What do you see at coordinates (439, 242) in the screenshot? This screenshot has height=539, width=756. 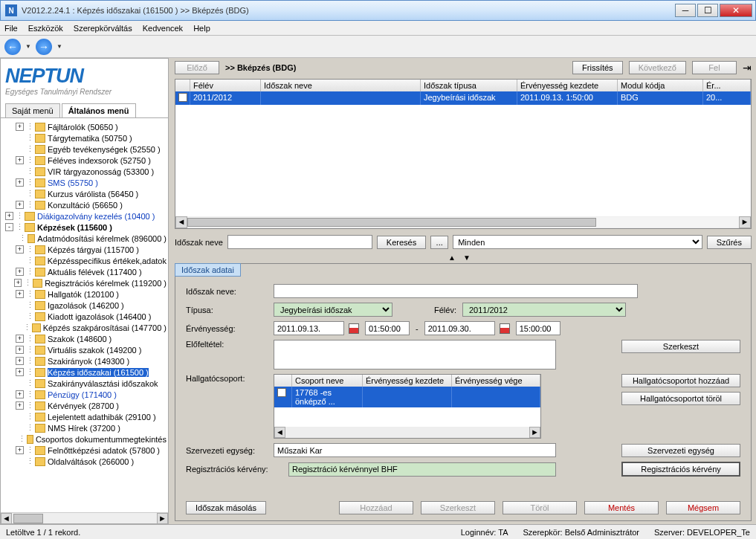 I see `search-more-button: ...` at bounding box center [439, 242].